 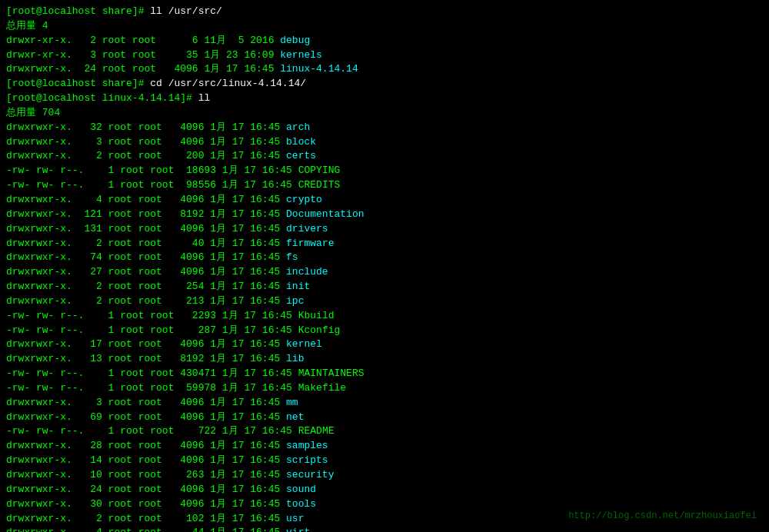 What do you see at coordinates (384, 288) in the screenshot?
I see `terminal-line: drwxrwxr-x. 2 root root 254 1月 17 16:45 …` at bounding box center [384, 288].